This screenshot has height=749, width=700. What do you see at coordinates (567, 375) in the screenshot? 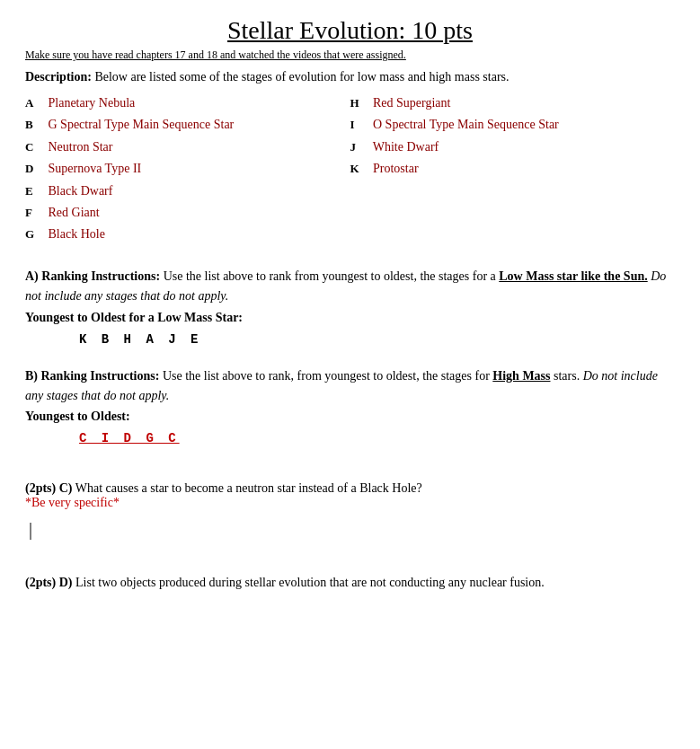
I see `section-b-text2: stars.` at bounding box center [567, 375].